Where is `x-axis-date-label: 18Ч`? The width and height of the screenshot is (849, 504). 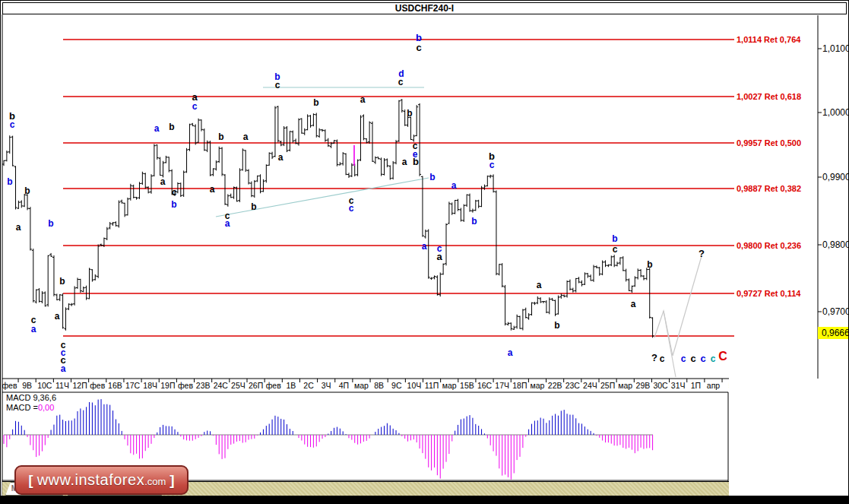 x-axis-date-label: 18Ч is located at coordinates (150, 385).